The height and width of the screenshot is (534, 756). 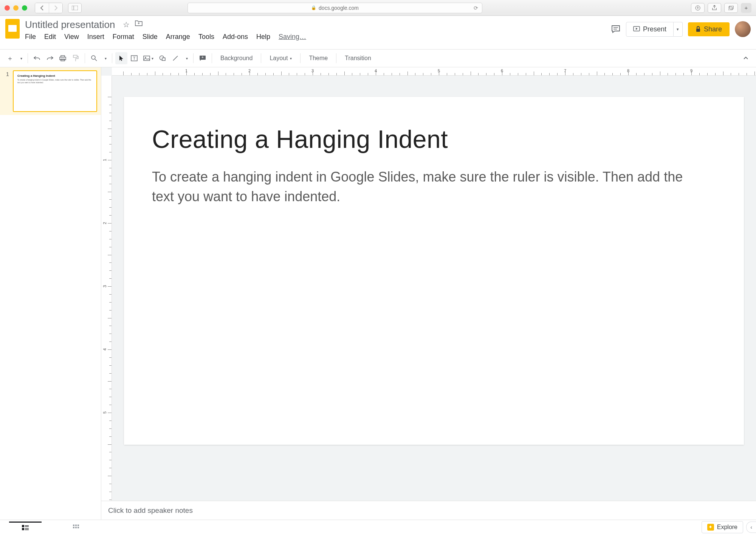 What do you see at coordinates (751, 527) in the screenshot?
I see `side-panel-toggle: ‹` at bounding box center [751, 527].